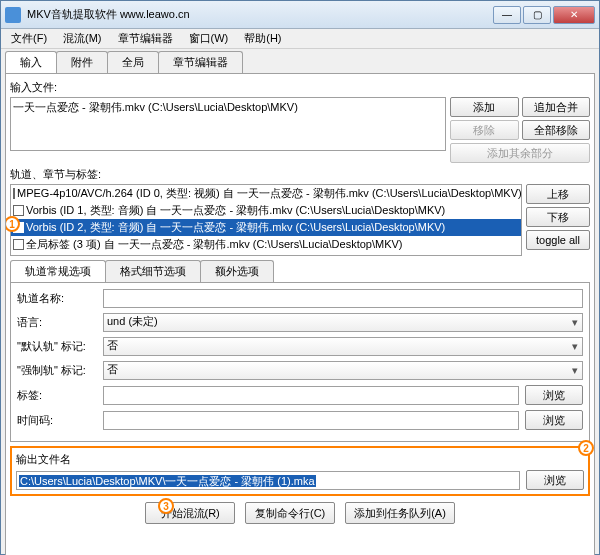 The height and width of the screenshot is (555, 600). What do you see at coordinates (300, 39) in the screenshot?
I see `menubar: 文件(F) 混流(M) 章节编辑器 窗口(W) 帮助(H)` at bounding box center [300, 39].